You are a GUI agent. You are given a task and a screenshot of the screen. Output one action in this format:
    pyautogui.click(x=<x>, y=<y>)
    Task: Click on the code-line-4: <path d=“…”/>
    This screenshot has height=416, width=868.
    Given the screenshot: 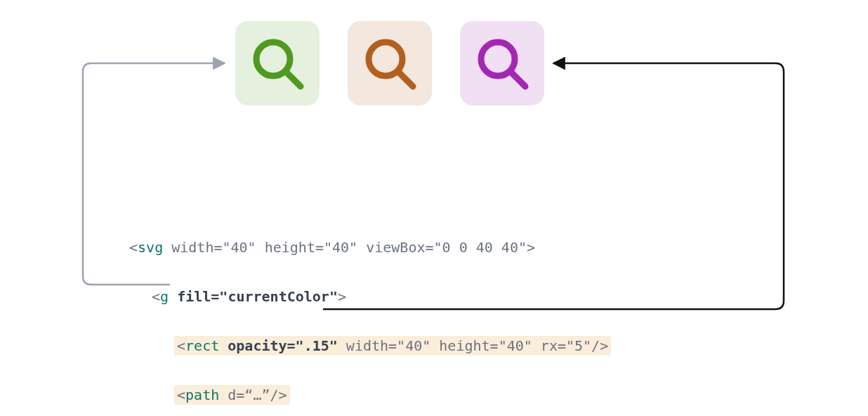 What is the action you would take?
    pyautogui.click(x=370, y=395)
    